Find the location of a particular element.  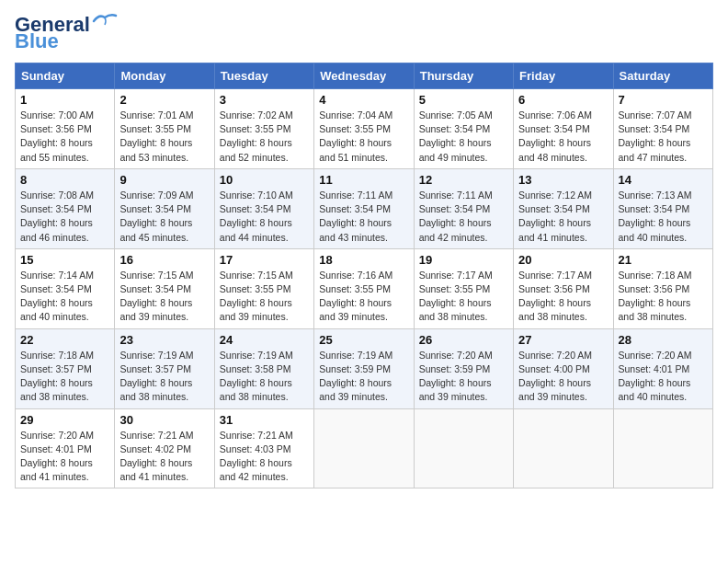

page-header: General Blue is located at coordinates (364, 33).